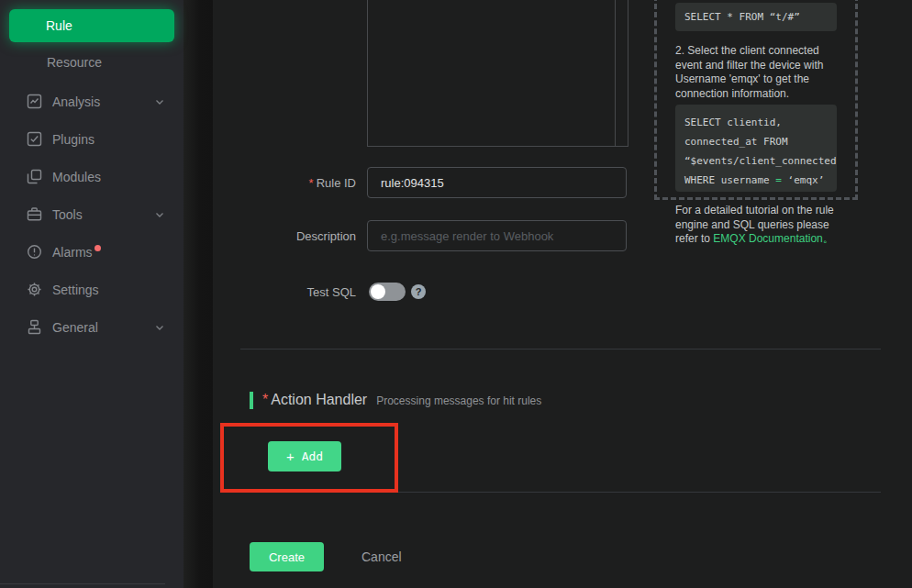  Describe the element at coordinates (92, 62) in the screenshot. I see `sidebar-item-resource: Resource` at that location.